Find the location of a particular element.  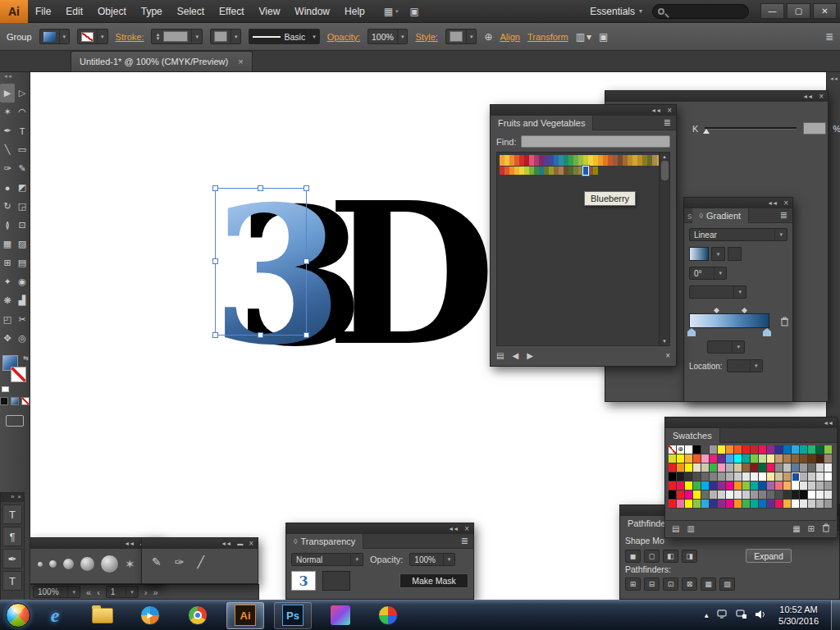

none-swatch is located at coordinates (673, 450).